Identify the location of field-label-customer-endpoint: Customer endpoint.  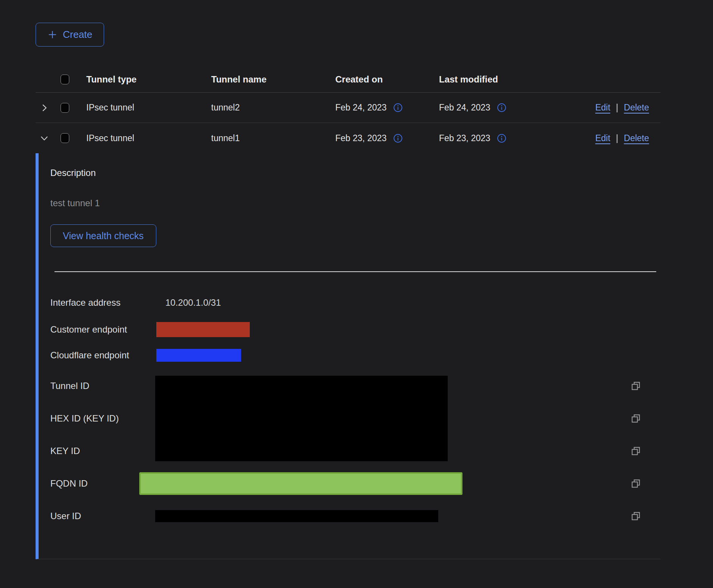
(103, 330).